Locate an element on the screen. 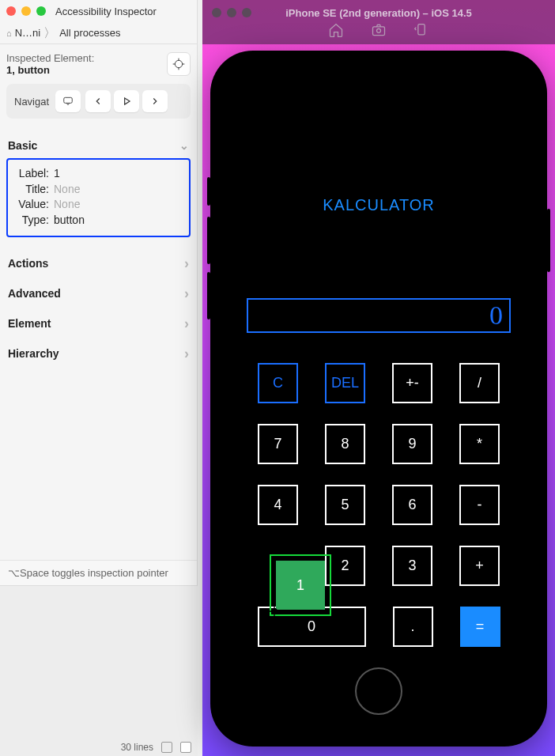 This screenshot has width=555, height=756. key-6: 6 is located at coordinates (413, 505).